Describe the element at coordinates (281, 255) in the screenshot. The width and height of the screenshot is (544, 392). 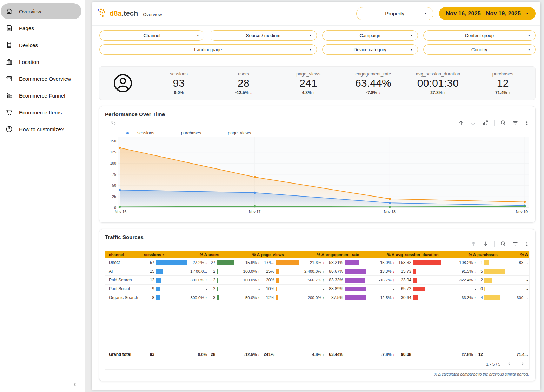
I see `column-header-page-views: page_views` at that location.